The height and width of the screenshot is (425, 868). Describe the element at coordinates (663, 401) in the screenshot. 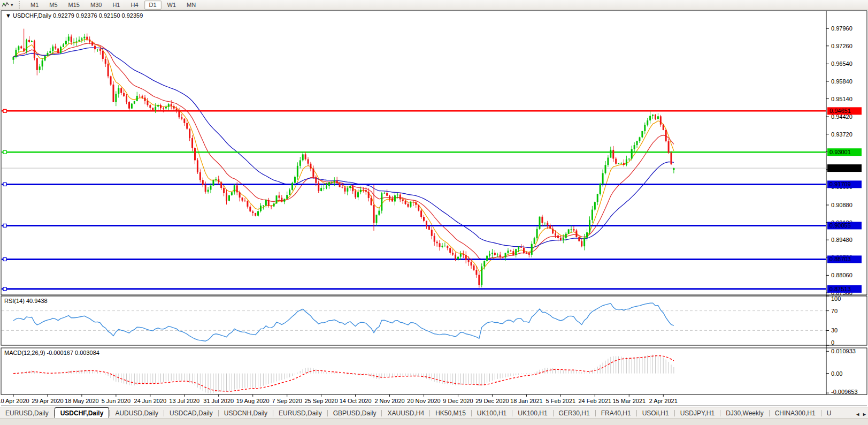

I see `svg-text: 2 Apr 2021` at that location.